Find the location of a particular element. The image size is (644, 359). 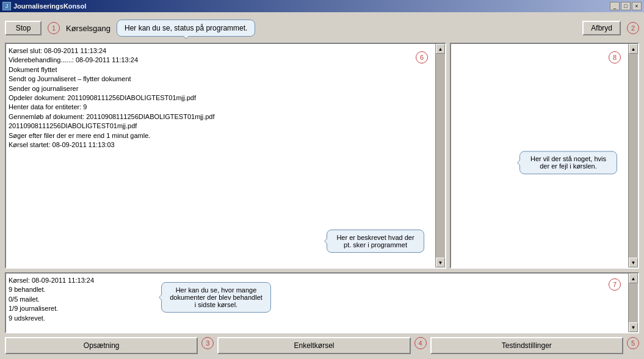

korselsgang-label: Kørselsgang is located at coordinates (88, 28).